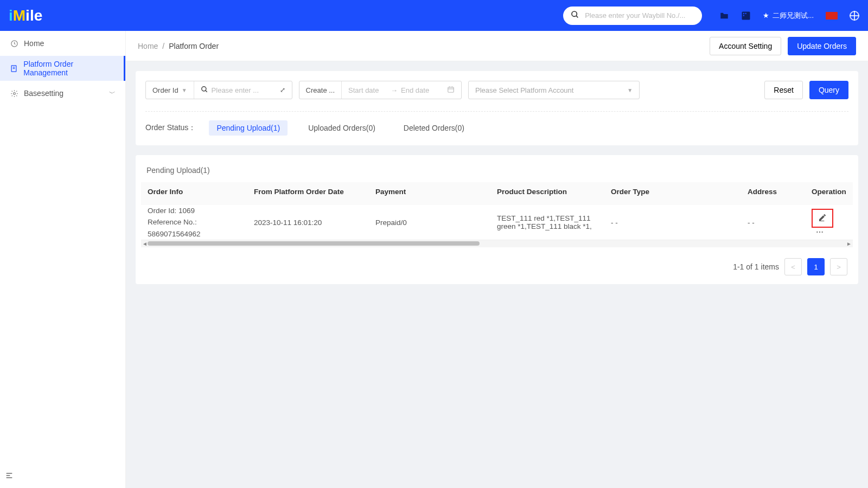 This screenshot has height=488, width=868. Describe the element at coordinates (788, 16) in the screenshot. I see `user-menu: ★ 二师兄测试...` at that location.